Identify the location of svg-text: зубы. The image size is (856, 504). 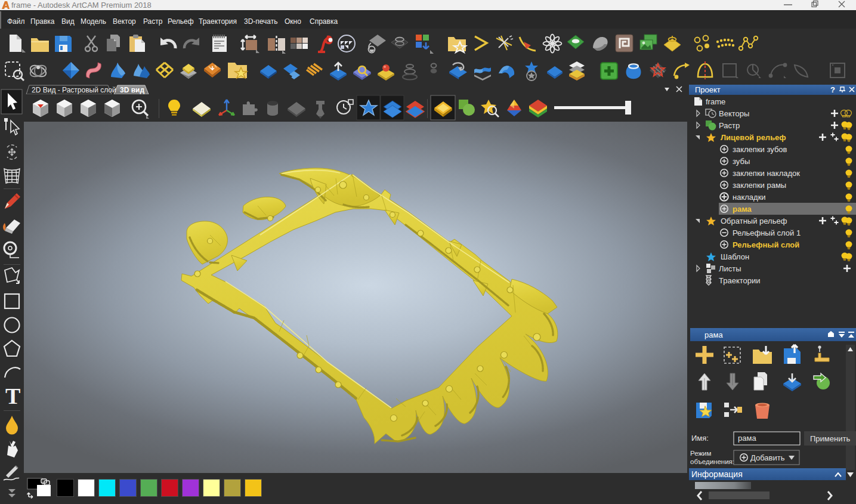
(741, 161).